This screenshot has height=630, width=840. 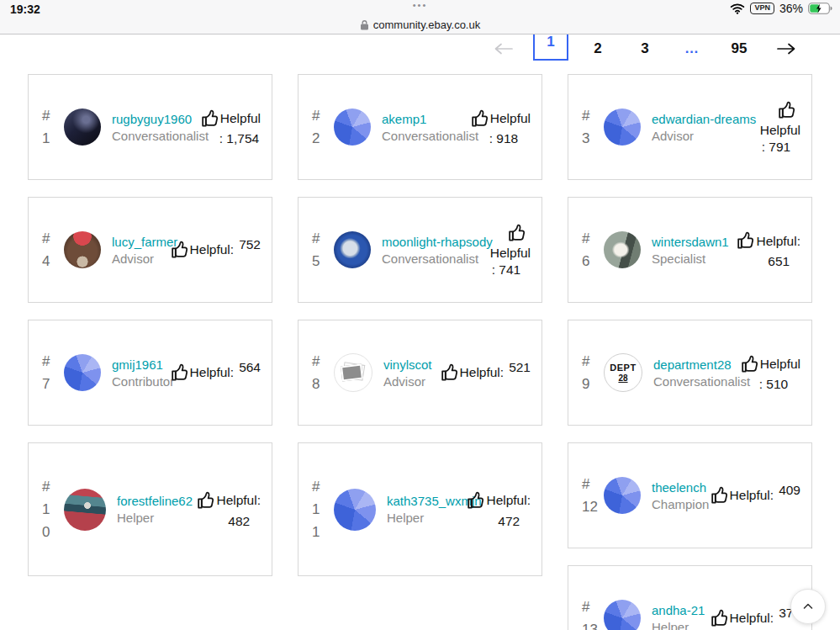 What do you see at coordinates (591, 495) in the screenshot?
I see `rank-label: #12` at bounding box center [591, 495].